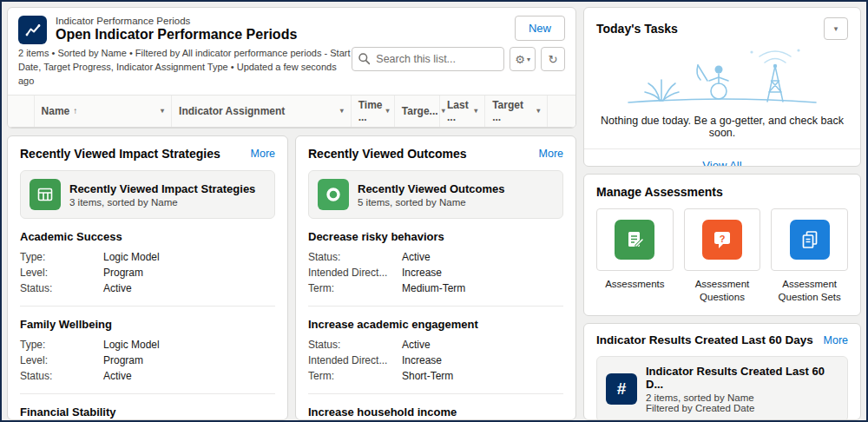 This screenshot has height=422, width=868. What do you see at coordinates (458, 111) in the screenshot?
I see `column-label: Last ...` at bounding box center [458, 111].